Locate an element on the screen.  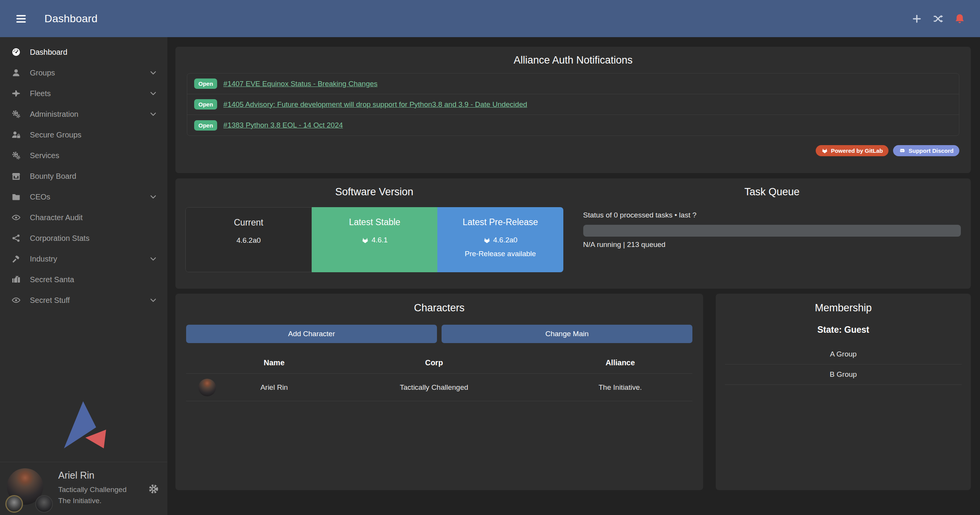
discord-badge: Support Discord is located at coordinates (926, 151).